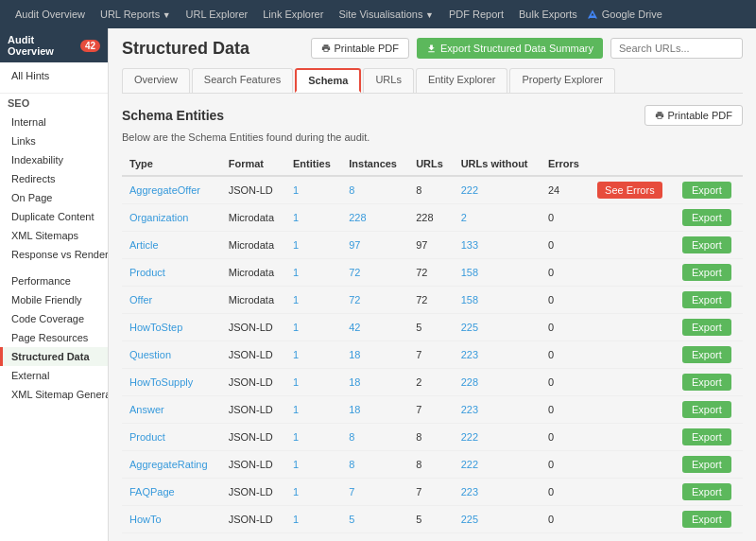 The width and height of the screenshot is (756, 541). What do you see at coordinates (354, 327) in the screenshot?
I see `instances-link: 42` at bounding box center [354, 327].